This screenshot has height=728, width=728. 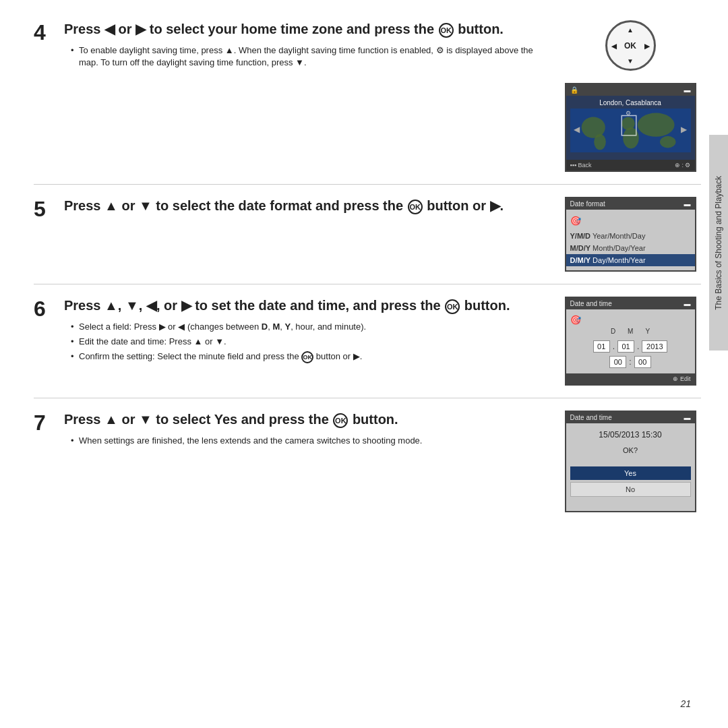 What do you see at coordinates (643, 362) in the screenshot?
I see `min-field: 00` at bounding box center [643, 362].